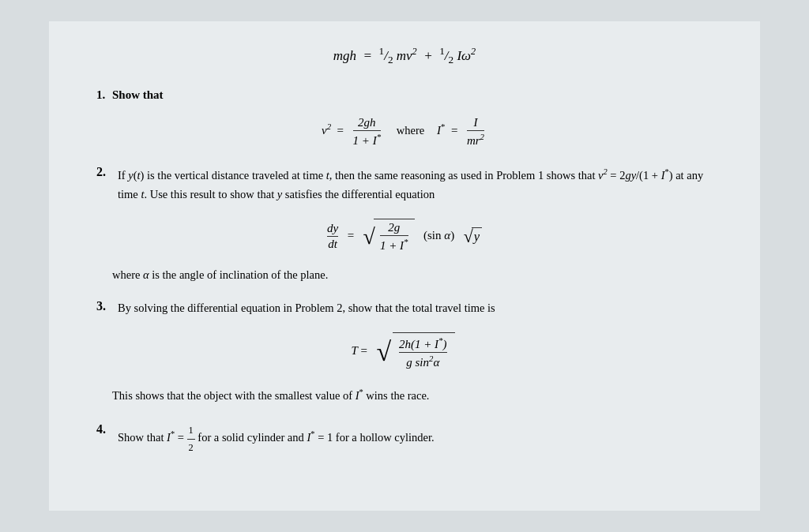 The image size is (809, 532). What do you see at coordinates (404, 185) in the screenshot?
I see `problem-2-header: 2. If y(t) is the vertical distance trav…` at bounding box center [404, 185].